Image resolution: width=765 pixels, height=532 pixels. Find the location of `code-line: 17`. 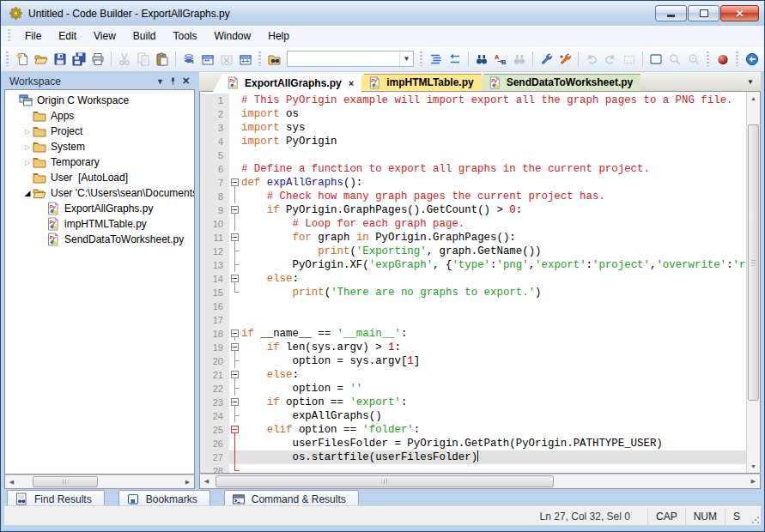

code-line: 17 is located at coordinates (474, 320).